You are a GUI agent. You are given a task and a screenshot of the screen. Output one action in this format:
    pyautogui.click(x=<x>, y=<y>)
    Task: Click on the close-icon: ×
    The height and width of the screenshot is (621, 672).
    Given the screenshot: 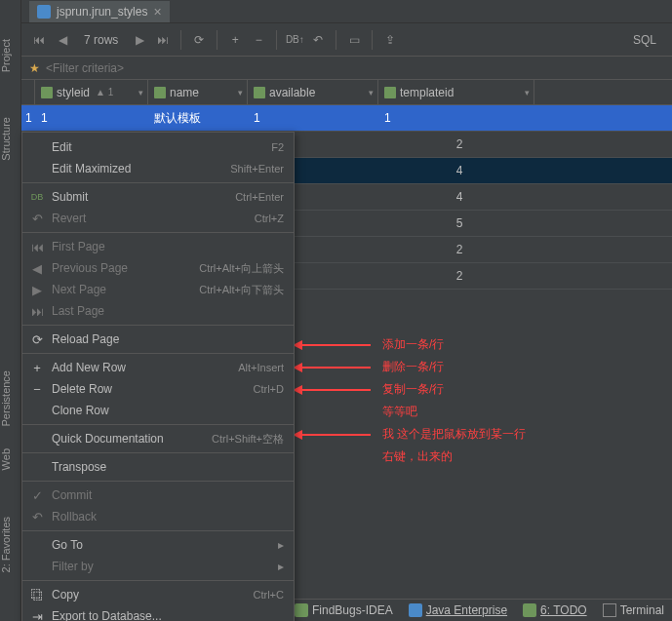 What is the action you would take?
    pyautogui.click(x=157, y=12)
    